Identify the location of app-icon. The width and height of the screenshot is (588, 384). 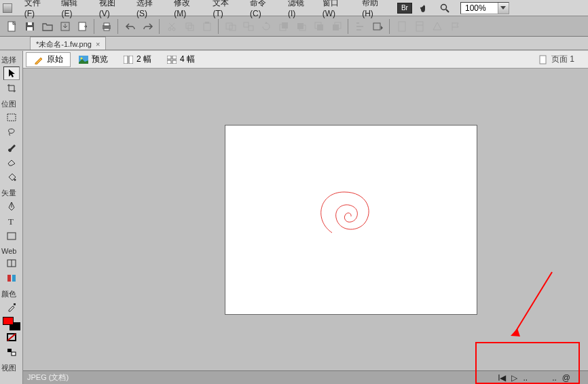
(7, 8).